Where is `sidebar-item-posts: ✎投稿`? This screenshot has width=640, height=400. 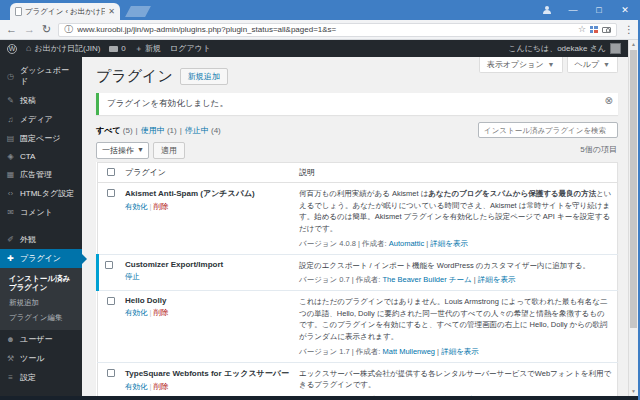 sidebar-item-posts: ✎投稿 is located at coordinates (41, 100).